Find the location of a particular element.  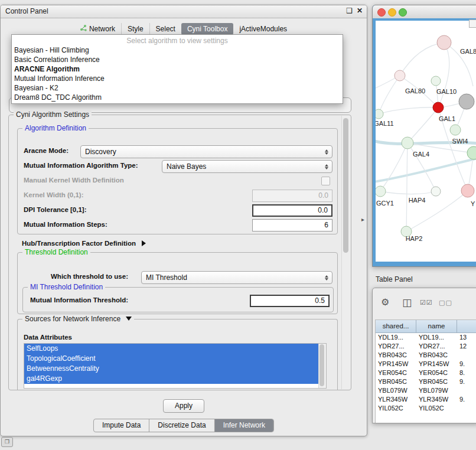

data-attributes-list: SelfLoopsTopologicalCoefficientBetweenne… is located at coordinates (175, 366).